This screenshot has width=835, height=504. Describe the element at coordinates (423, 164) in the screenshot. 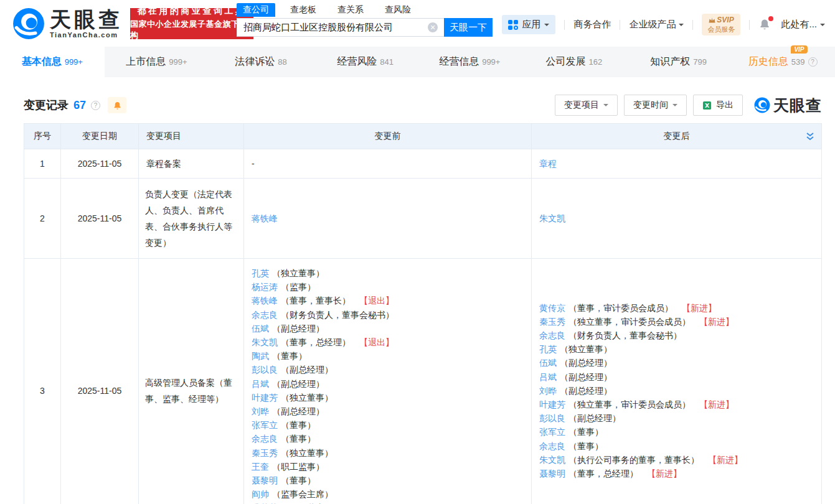

I see `table-row: 12025-11-05章程备案-章程` at that location.